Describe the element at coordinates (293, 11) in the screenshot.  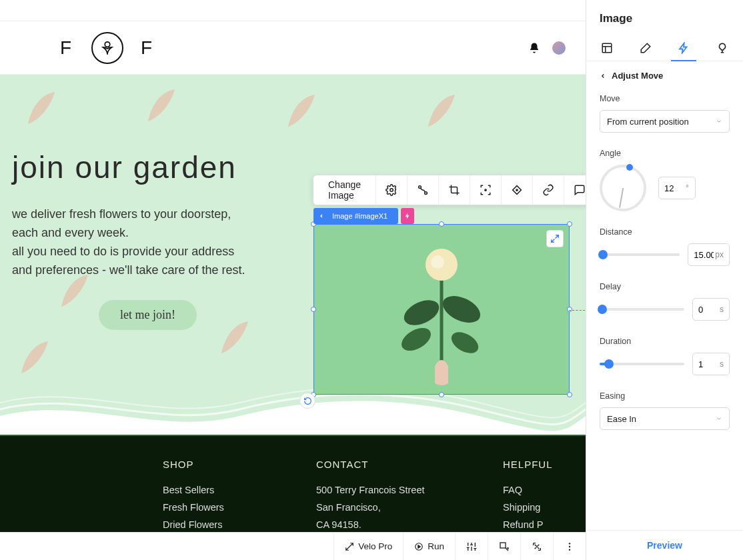
I see `top-bar` at that location.